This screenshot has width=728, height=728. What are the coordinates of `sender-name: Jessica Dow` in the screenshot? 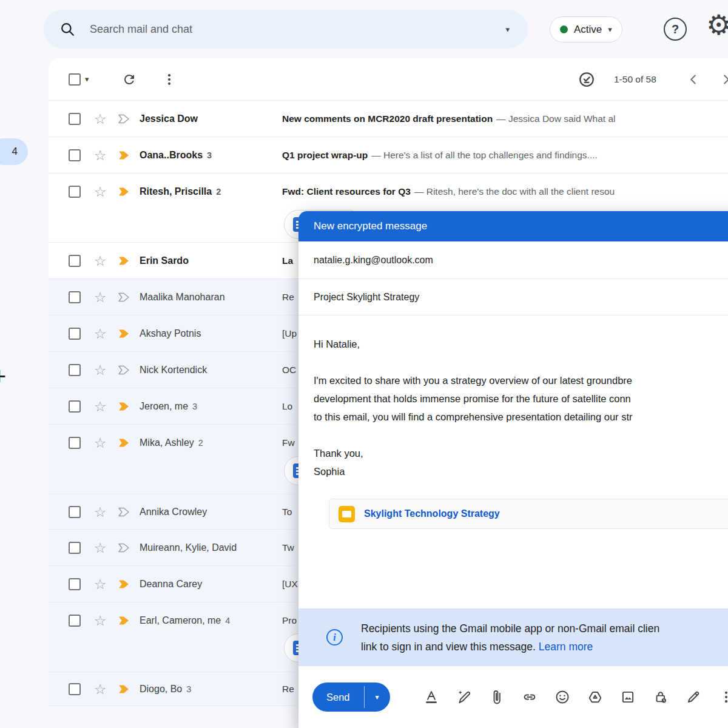 It's located at (169, 119).